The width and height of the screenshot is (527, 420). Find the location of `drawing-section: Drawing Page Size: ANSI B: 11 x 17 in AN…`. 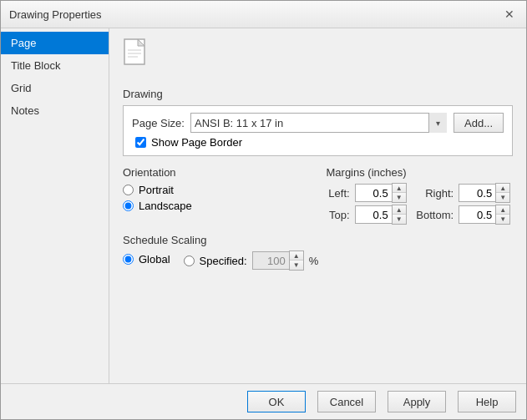

drawing-section: Drawing Page Size: ANSI B: 11 x 17 in AN… is located at coordinates (317, 122).